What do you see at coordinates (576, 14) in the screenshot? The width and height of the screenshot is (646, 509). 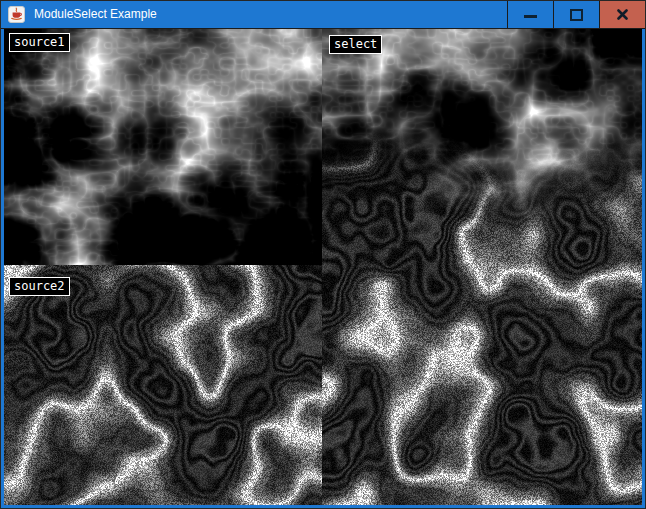 I see `maximize-button` at bounding box center [576, 14].